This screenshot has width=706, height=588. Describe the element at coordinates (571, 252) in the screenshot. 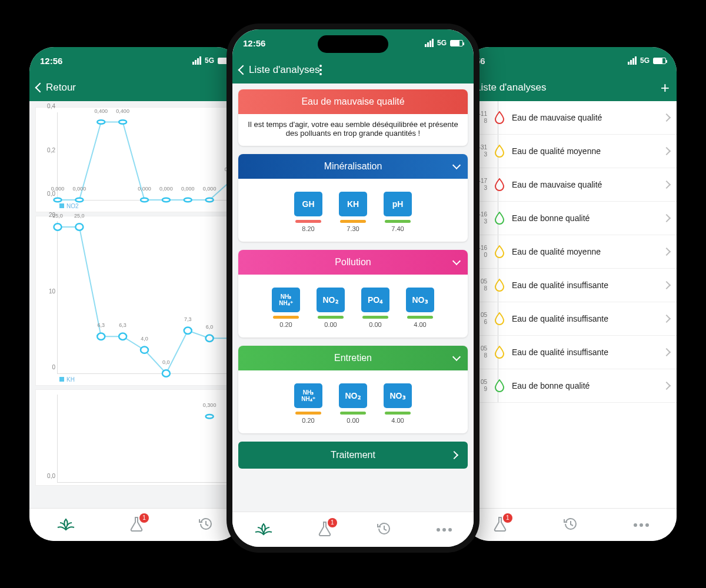

I see `list-item: -160Eau de qualité moyenne` at that location.